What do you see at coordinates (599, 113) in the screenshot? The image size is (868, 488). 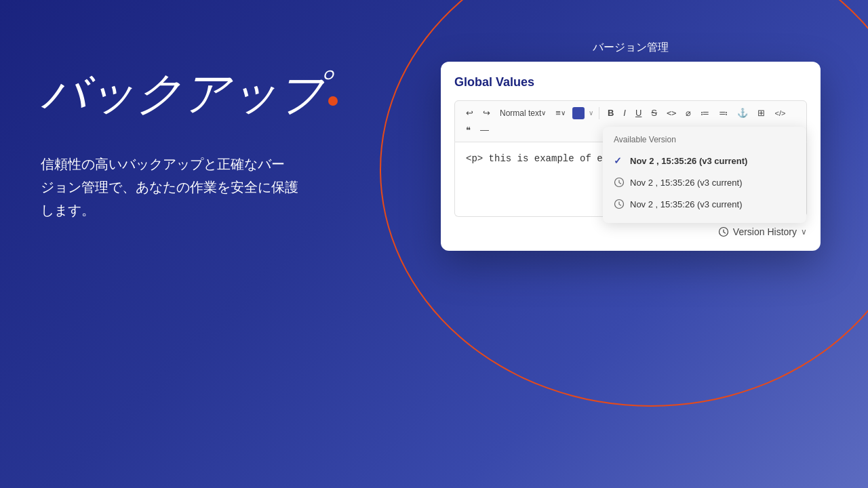 I see `toolbar-divider` at bounding box center [599, 113].